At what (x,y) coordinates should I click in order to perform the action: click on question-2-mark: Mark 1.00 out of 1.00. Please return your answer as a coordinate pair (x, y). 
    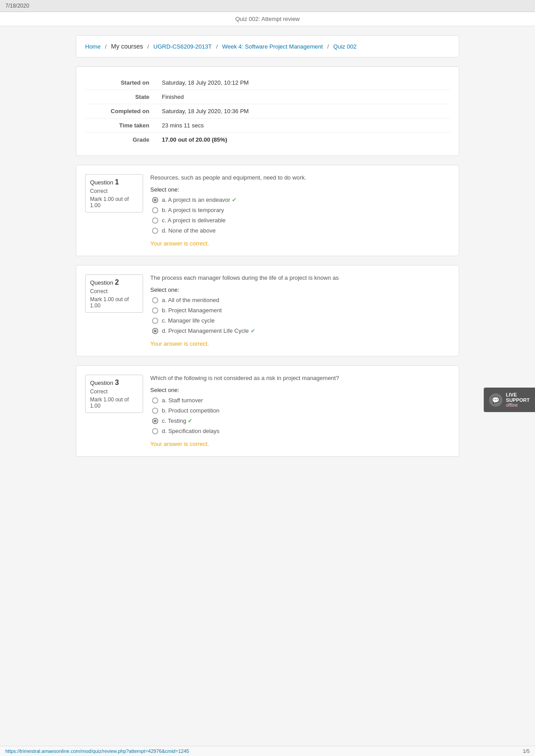
    Looking at the image, I should click on (114, 302).